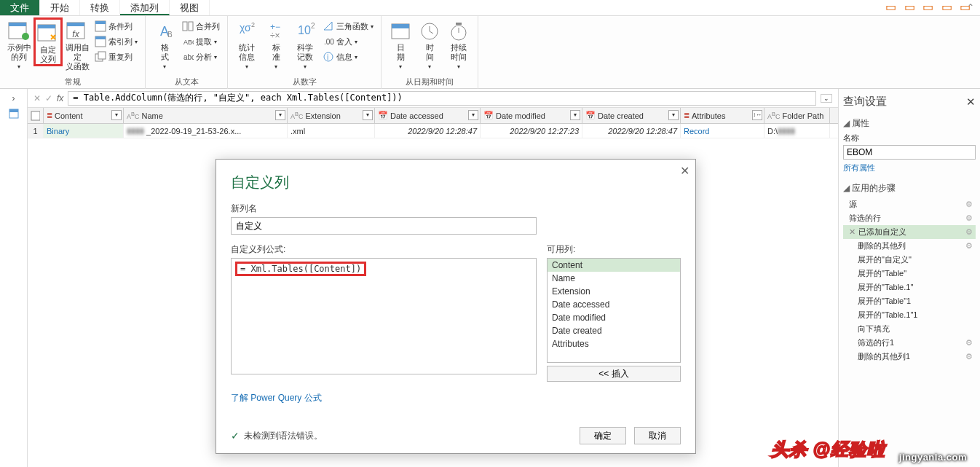  What do you see at coordinates (532, 115) in the screenshot?
I see `col-date-modified: 📅Date modified▾` at bounding box center [532, 115].